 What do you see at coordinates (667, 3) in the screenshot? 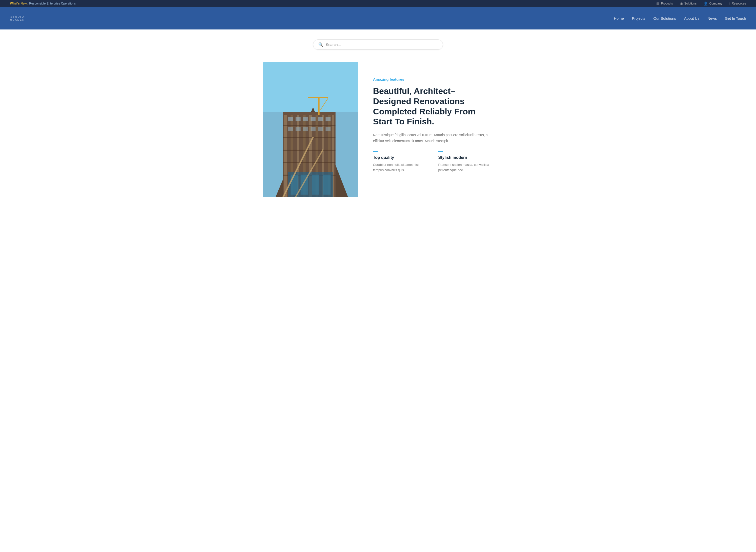
I see `top-nav-products-label: Products` at bounding box center [667, 3].